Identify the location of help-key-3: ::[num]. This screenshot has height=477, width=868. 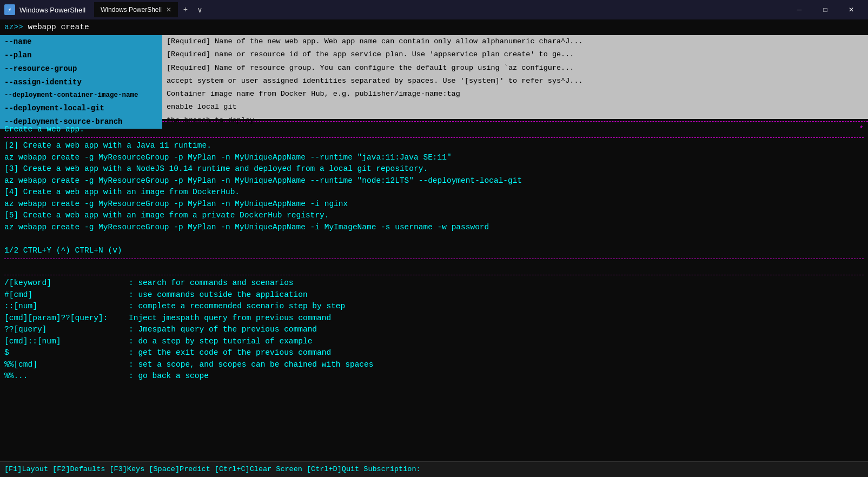
(67, 306).